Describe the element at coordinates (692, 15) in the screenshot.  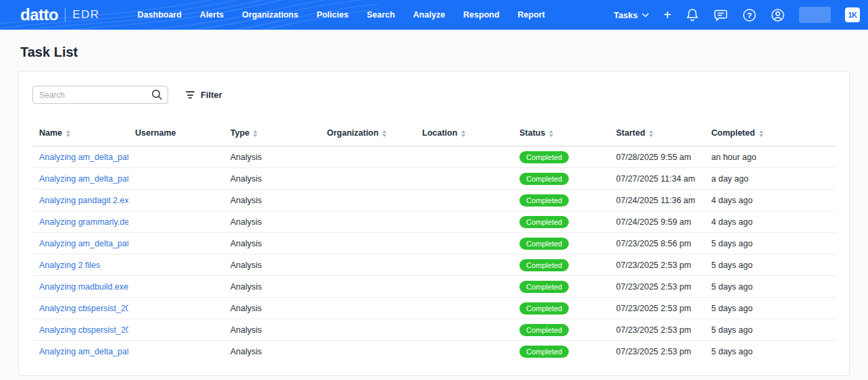
I see `notifications-button` at that location.